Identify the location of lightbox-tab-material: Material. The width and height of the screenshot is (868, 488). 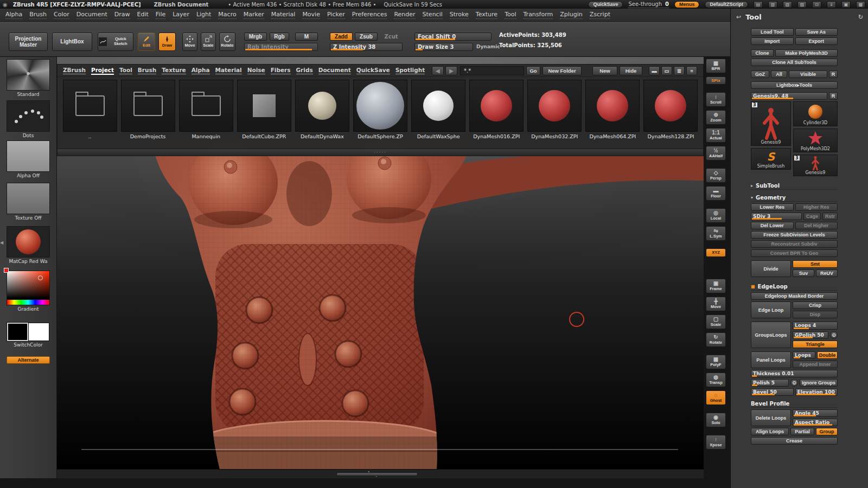
(229, 70).